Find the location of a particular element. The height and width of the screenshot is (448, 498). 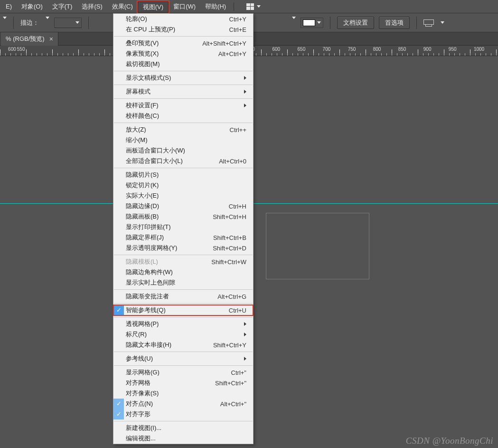

menu-item: 隐藏切片(S) is located at coordinates (183, 175).